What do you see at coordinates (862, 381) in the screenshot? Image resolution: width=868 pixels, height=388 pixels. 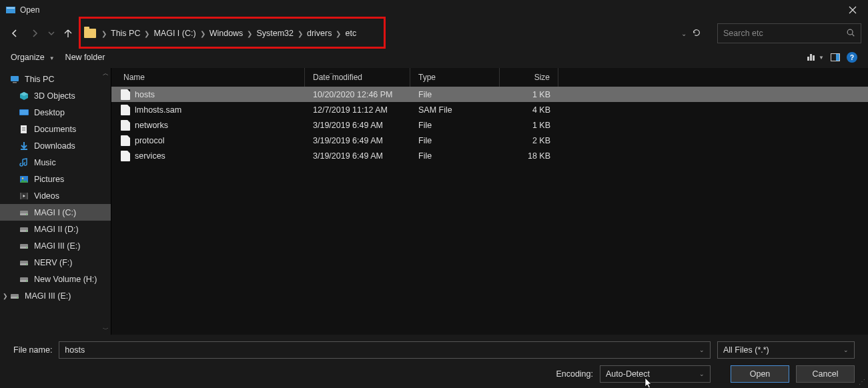 I see `resize-grip-icon: ⋰` at bounding box center [862, 381].